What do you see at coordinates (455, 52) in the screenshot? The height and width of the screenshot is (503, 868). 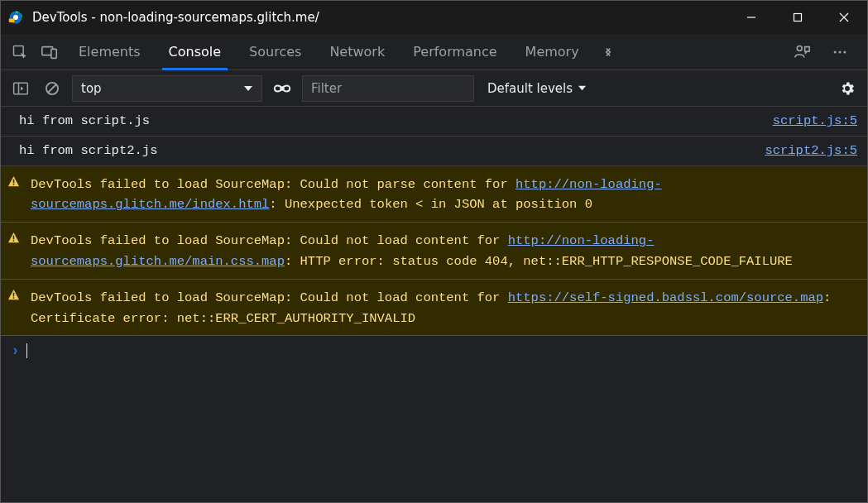 I see `tab-performance: Performance` at bounding box center [455, 52].